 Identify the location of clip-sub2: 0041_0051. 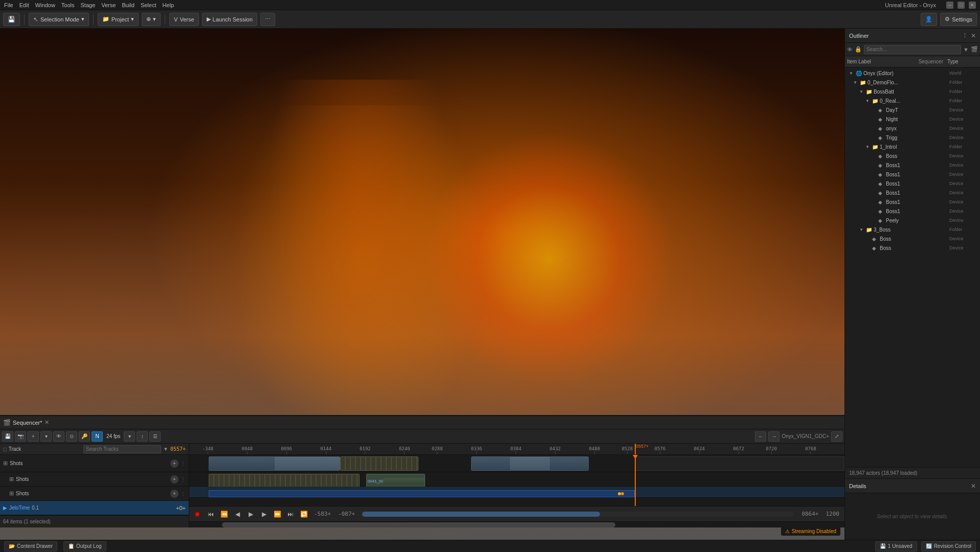
(396, 481).